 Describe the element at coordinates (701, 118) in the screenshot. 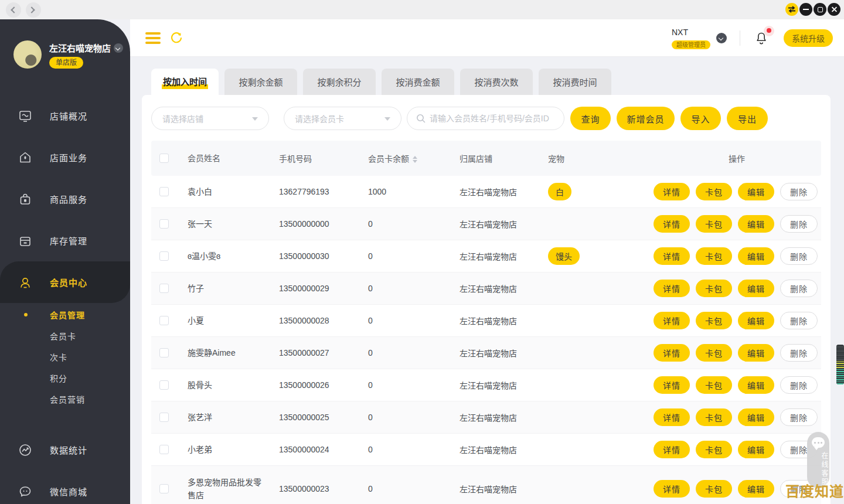

I see `import-button: 导入` at that location.